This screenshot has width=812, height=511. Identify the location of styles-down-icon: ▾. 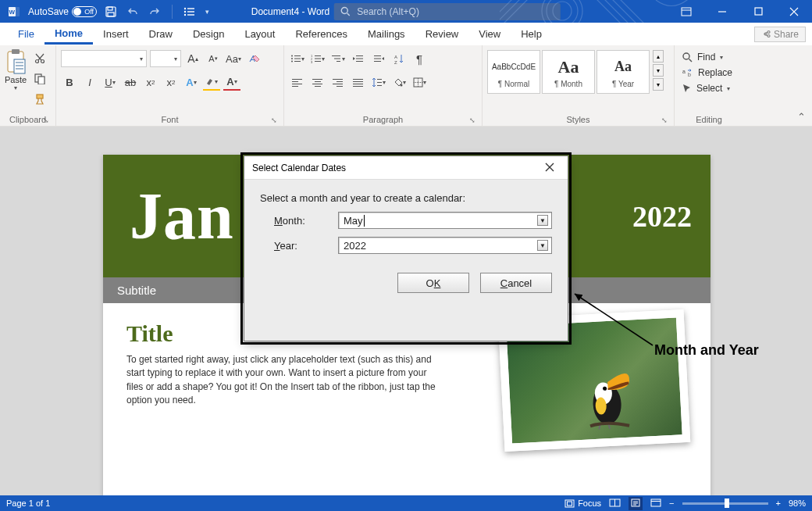
(658, 70).